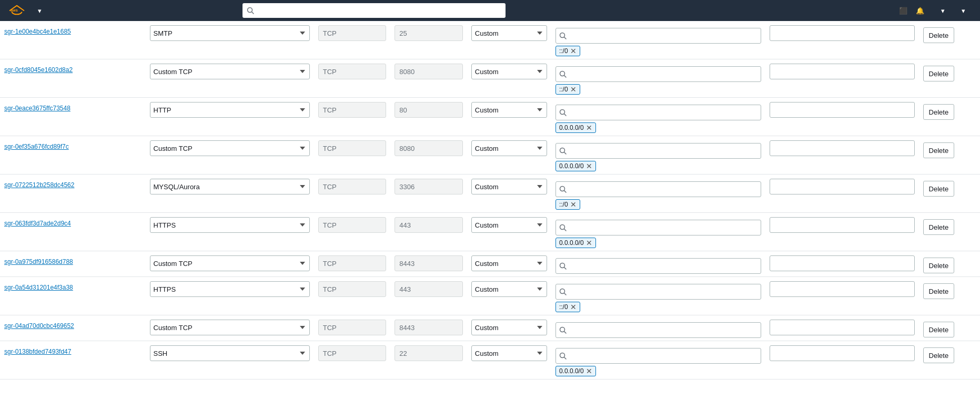 This screenshot has width=980, height=400. Describe the element at coordinates (38, 223) in the screenshot. I see `rule-id-link: sgr-063fdf3d7ade2d9c4` at that location.